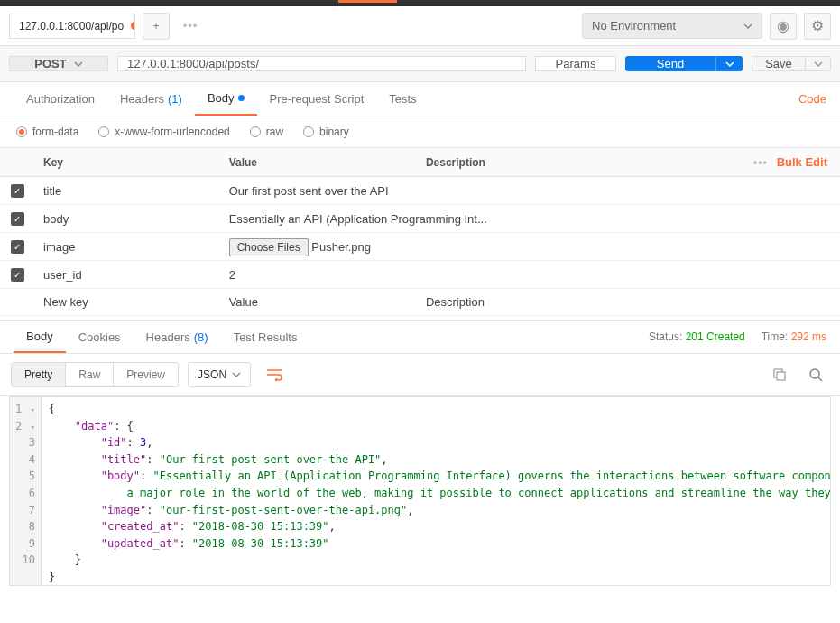 The image size is (840, 623). Describe the element at coordinates (156, 26) in the screenshot. I see `new-tab-button: +` at that location.